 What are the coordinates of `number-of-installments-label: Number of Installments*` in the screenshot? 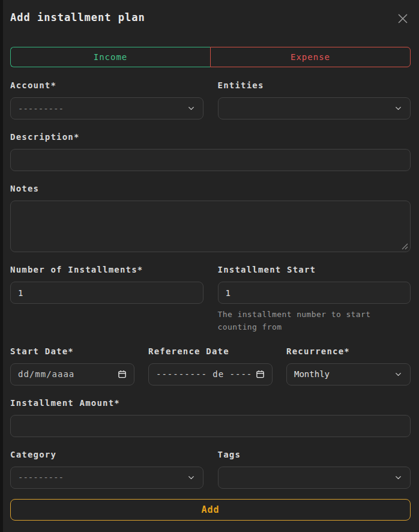 It's located at (107, 270).